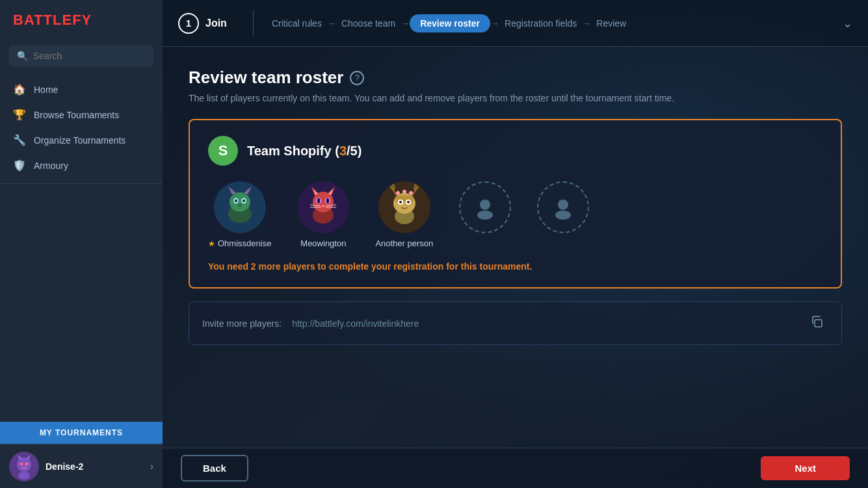 Image resolution: width=868 pixels, height=488 pixels. I want to click on back-button: Back, so click(215, 468).